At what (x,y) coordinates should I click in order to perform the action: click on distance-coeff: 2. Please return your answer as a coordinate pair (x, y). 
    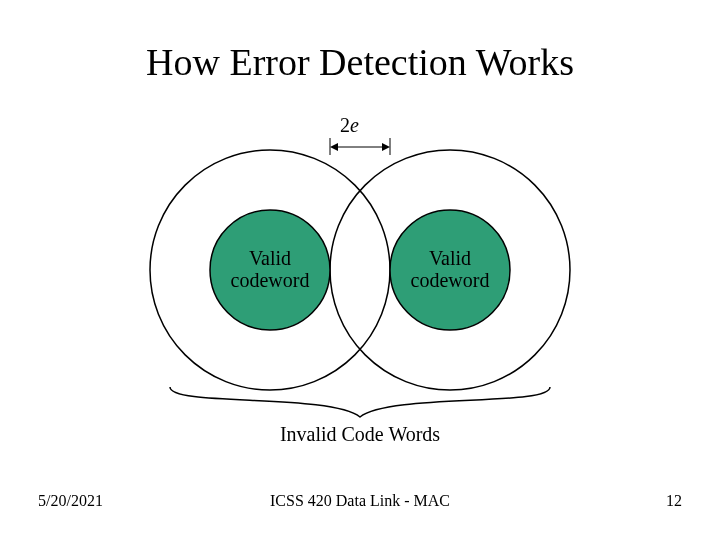
    Looking at the image, I should click on (345, 125).